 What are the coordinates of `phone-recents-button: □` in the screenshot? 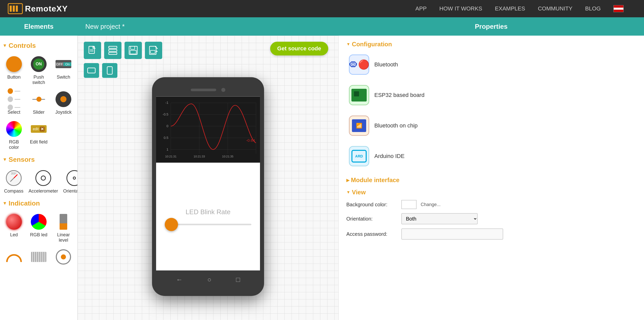 It's located at (238, 280).